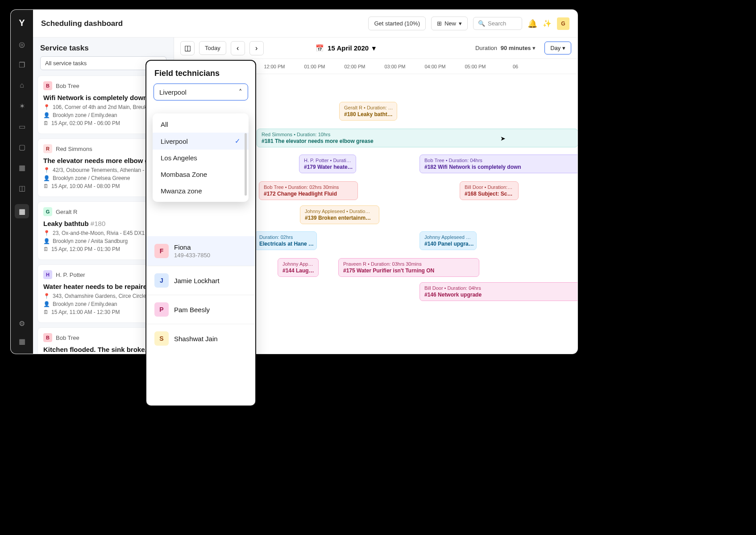 The height and width of the screenshot is (535, 756). What do you see at coordinates (430, 167) in the screenshot?
I see `event-ticket: #182` at bounding box center [430, 167].